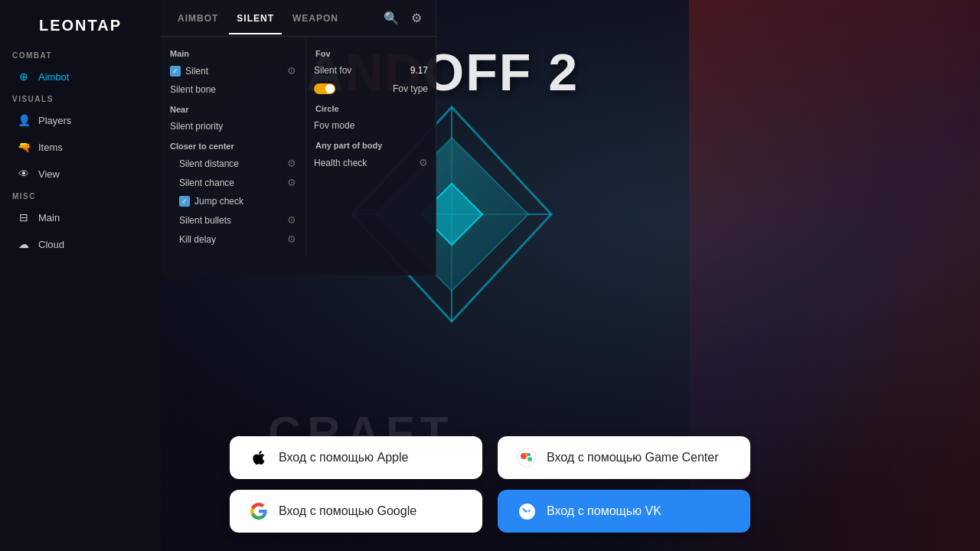 The width and height of the screenshot is (980, 551). Describe the element at coordinates (24, 244) in the screenshot. I see `cloud-icon: ☁` at that location.